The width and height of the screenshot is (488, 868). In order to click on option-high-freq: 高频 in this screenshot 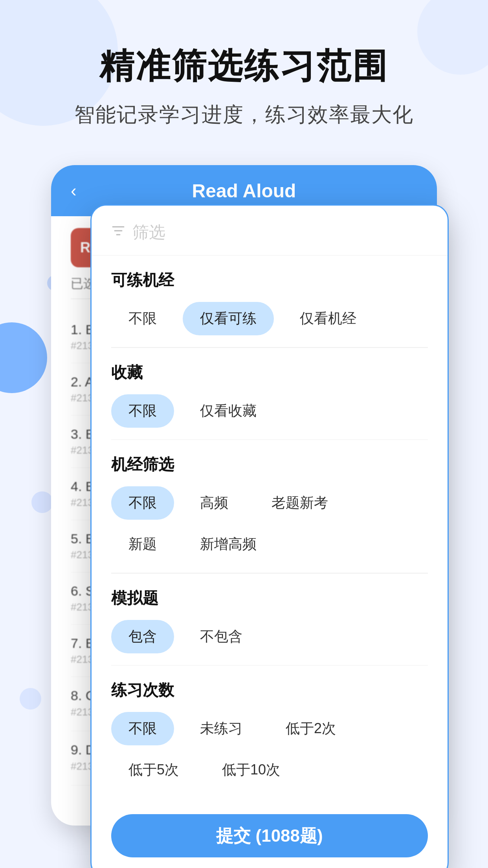, I will do `click(214, 503)`.